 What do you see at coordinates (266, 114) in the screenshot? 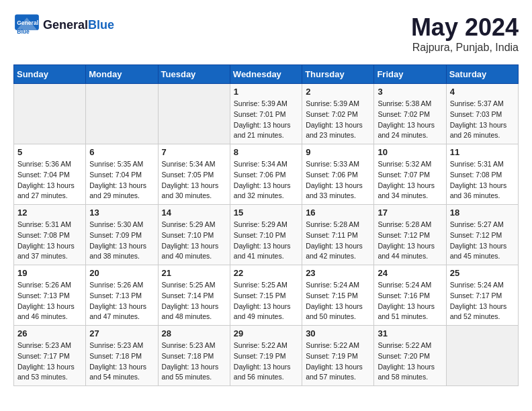
I see `calendar-week-row: 1 Sunrise: 5:39 AMSunset: 7:01 PMDayligh…` at bounding box center [266, 114].